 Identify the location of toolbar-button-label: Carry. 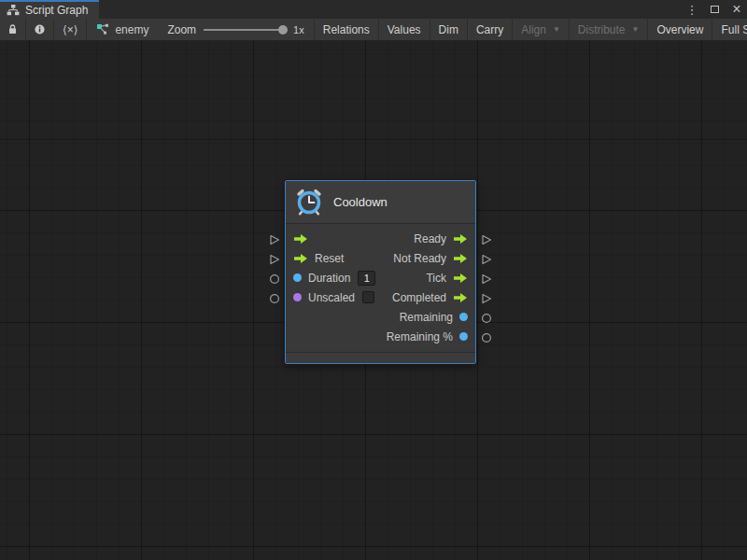
(489, 30).